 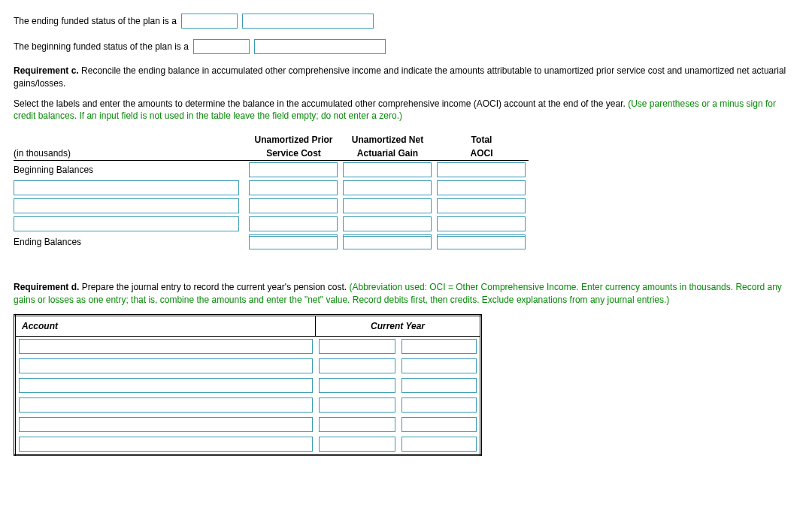 What do you see at coordinates (387, 242) in the screenshot?
I see `aoci-ending-col2` at bounding box center [387, 242].